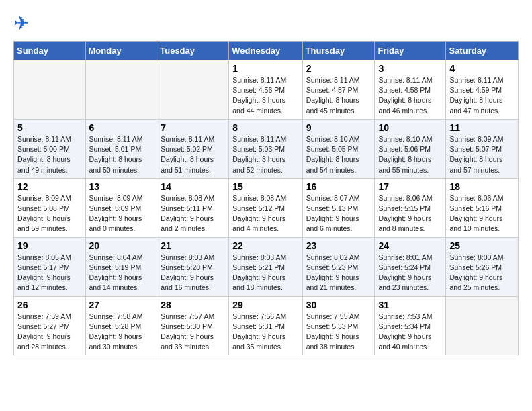 This screenshot has width=532, height=411. Describe the element at coordinates (266, 148) in the screenshot. I see `calendar-cell: 8Sunrise: 8:11 AM Sunset: 5:03 PM Daylig…` at that location.